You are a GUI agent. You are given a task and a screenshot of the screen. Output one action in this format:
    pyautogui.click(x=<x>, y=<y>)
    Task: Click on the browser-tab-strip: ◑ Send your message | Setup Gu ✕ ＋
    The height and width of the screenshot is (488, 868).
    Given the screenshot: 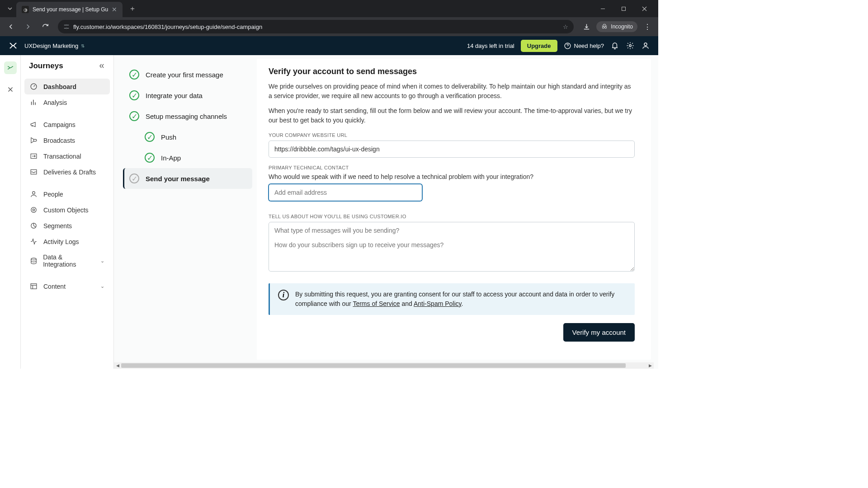 What is the action you would take?
    pyautogui.click(x=329, y=9)
    